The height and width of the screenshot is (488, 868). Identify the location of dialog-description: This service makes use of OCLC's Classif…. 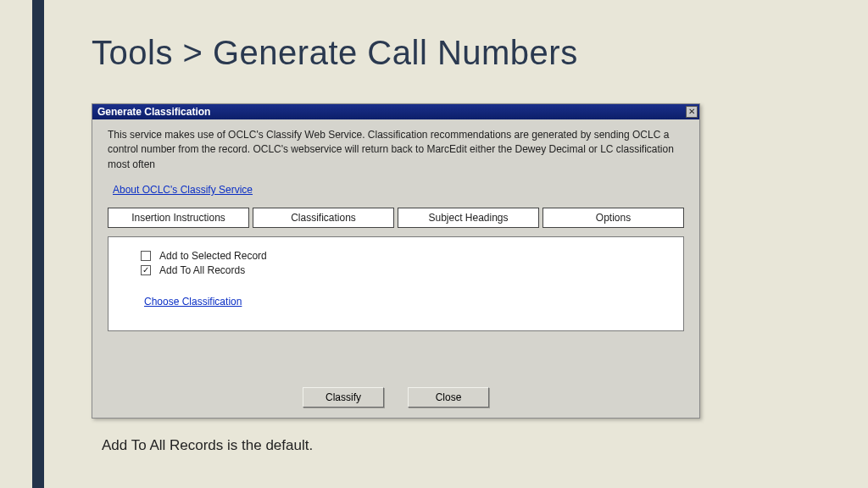
(396, 150).